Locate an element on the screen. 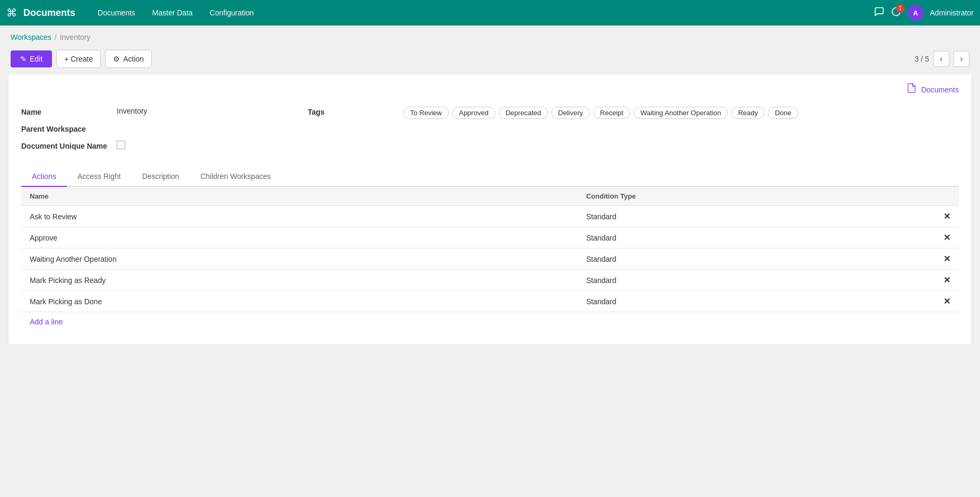  parent-workspace-row: Parent Workspace is located at coordinates (149, 128).